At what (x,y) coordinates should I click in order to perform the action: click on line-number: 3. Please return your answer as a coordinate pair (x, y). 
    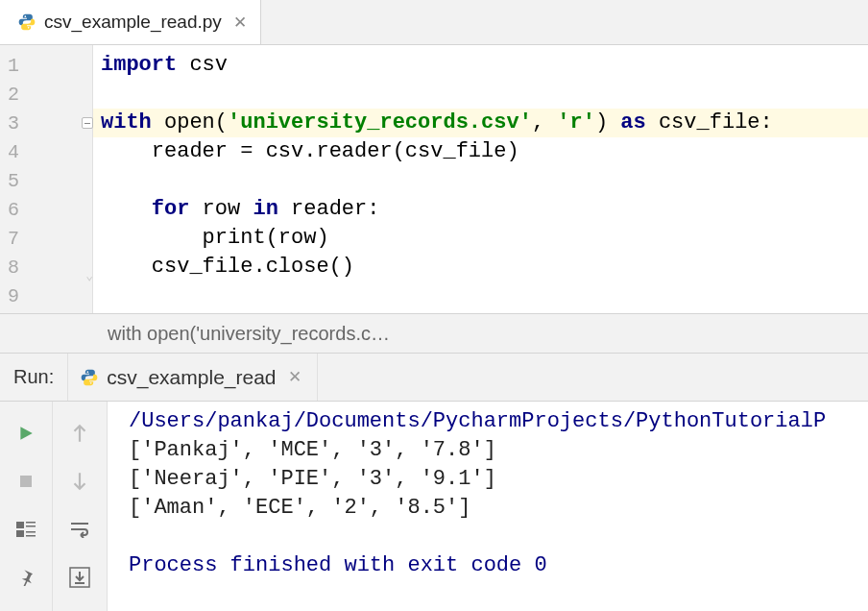
    Looking at the image, I should click on (46, 123).